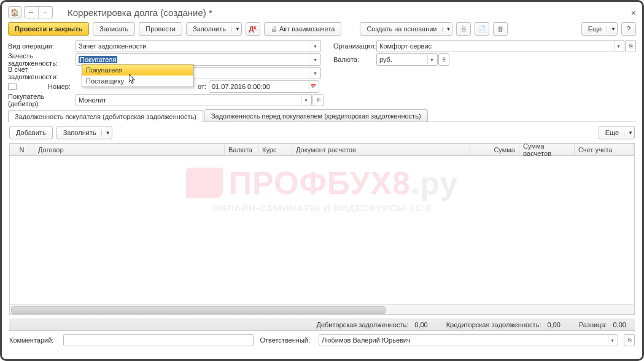 This screenshot has width=644, height=361. I want to click on col-currency: Валюта, so click(242, 150).